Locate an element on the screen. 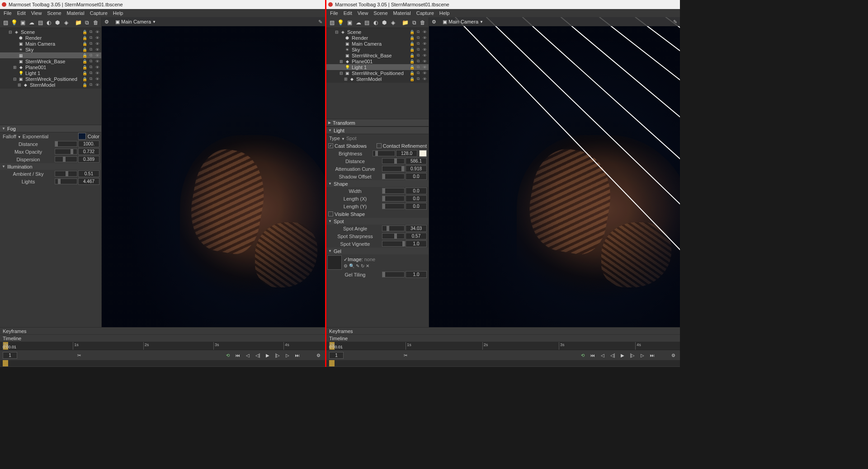 Image resolution: width=868 pixels, height=469 pixels. prev-key-icon: ◁| is located at coordinates (258, 355).